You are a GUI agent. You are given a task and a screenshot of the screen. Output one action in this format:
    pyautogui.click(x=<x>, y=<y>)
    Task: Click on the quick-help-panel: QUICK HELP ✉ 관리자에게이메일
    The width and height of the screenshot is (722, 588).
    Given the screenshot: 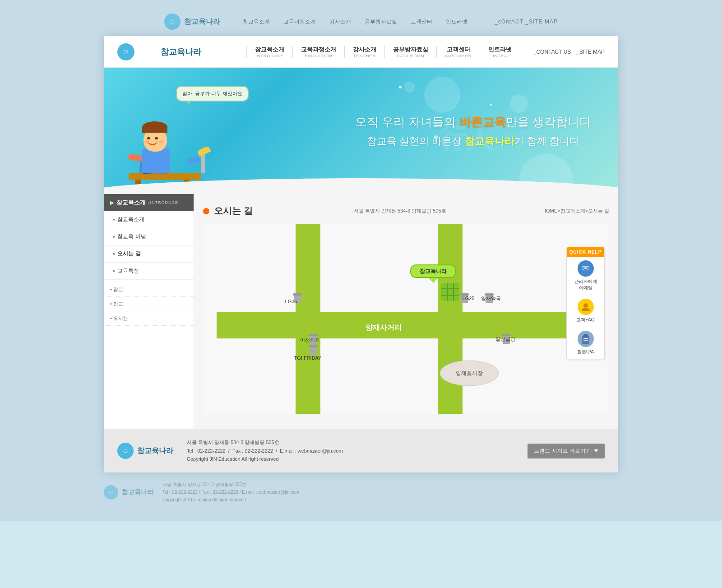 What is the action you would take?
    pyautogui.click(x=586, y=303)
    